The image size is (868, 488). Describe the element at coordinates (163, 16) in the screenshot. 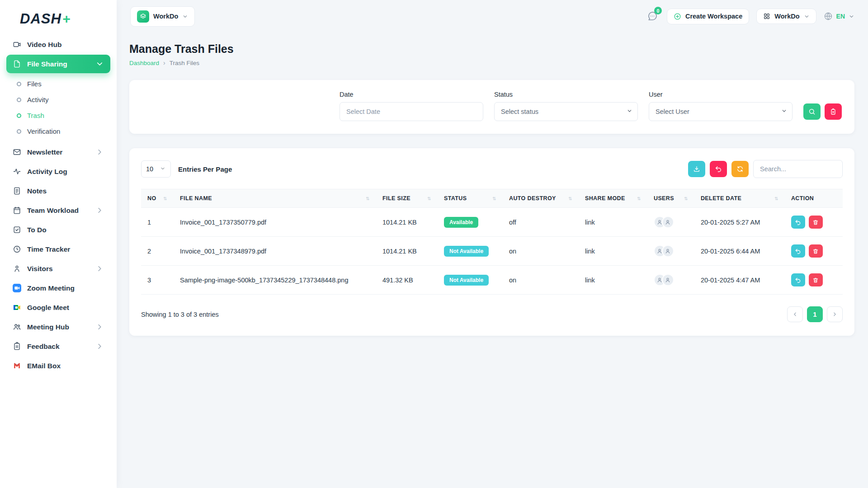

I see `workspace-selector: WorkDo` at that location.